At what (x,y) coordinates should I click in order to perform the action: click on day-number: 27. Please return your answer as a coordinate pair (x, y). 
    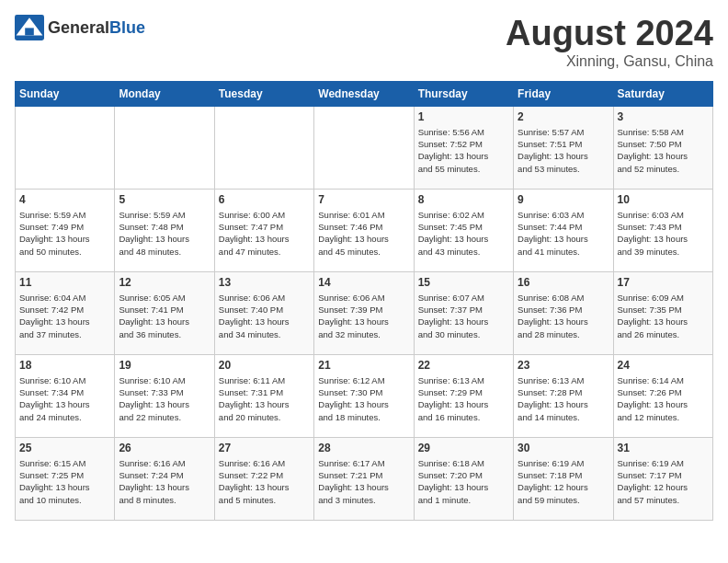
    Looking at the image, I should click on (265, 448).